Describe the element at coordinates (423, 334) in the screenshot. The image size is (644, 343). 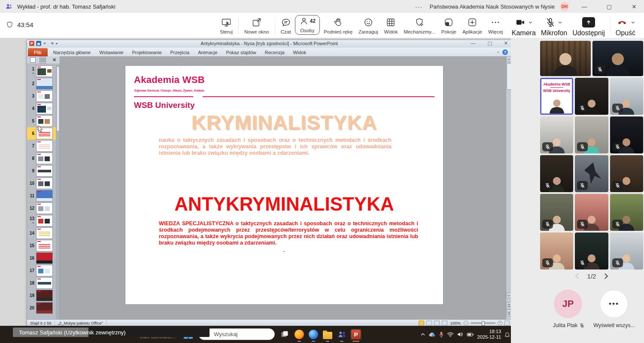
I see `tray-expand-icon` at that location.